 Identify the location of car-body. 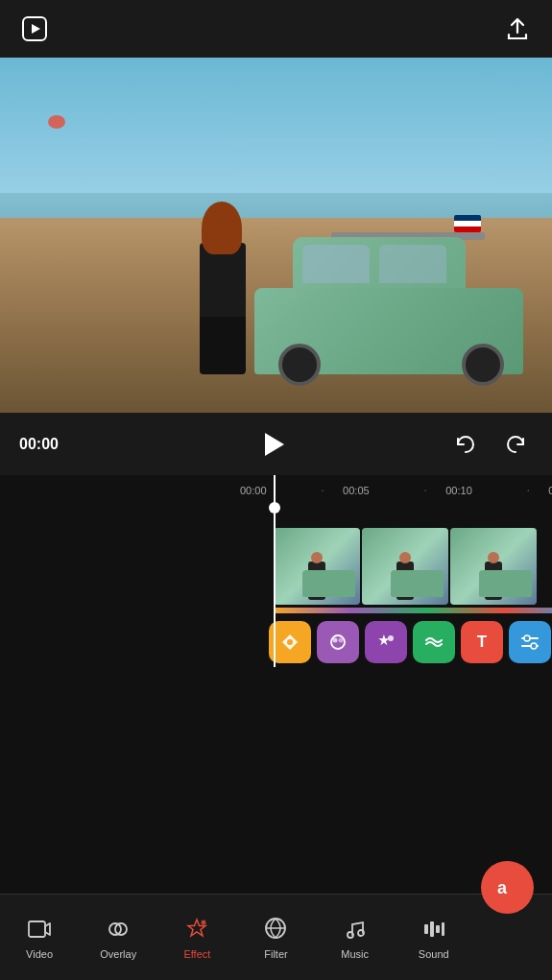
(389, 331).